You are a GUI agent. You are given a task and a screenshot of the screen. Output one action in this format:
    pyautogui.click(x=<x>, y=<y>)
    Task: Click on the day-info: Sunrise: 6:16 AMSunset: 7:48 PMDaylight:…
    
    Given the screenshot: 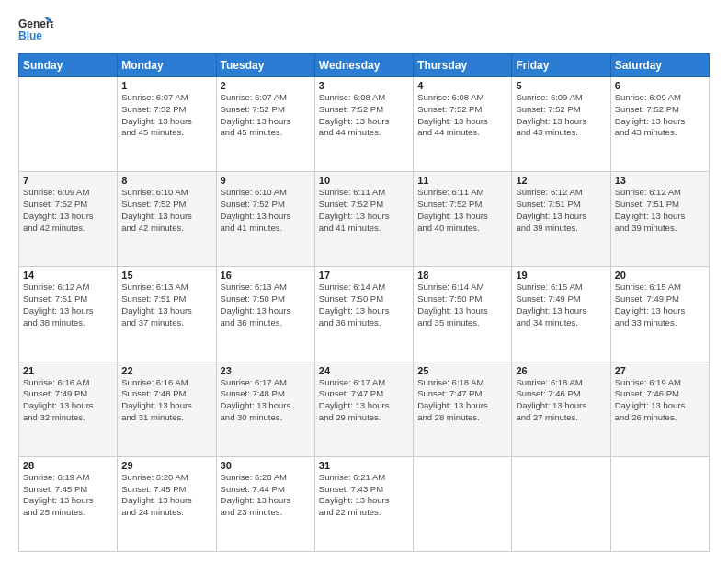 What is the action you would take?
    pyautogui.click(x=166, y=401)
    